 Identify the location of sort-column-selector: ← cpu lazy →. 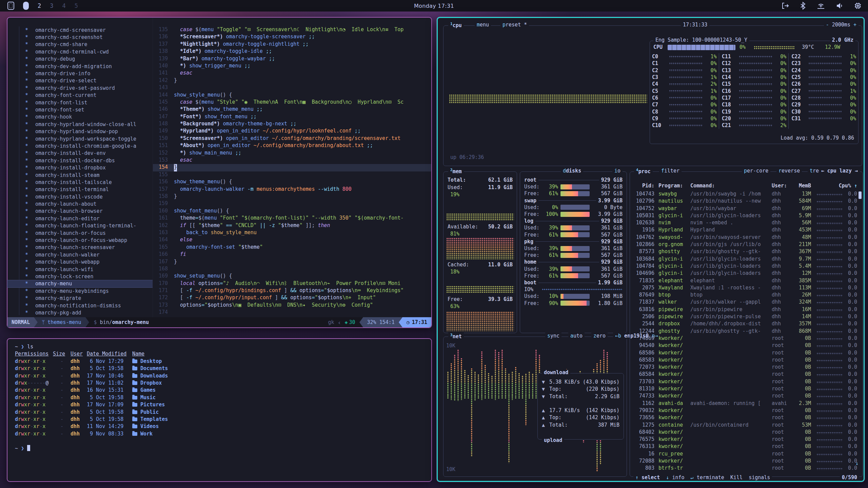
(840, 171).